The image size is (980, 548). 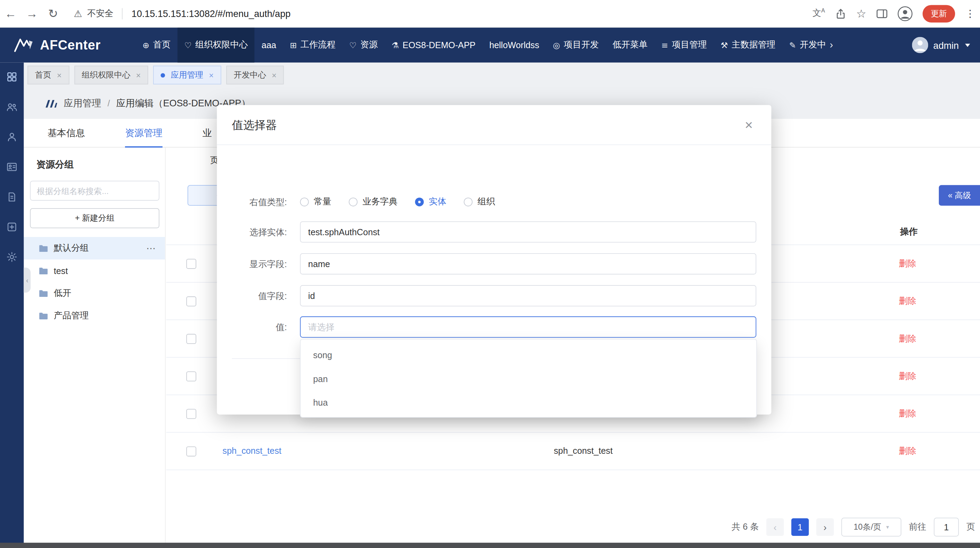 What do you see at coordinates (12, 197) in the screenshot?
I see `document-icon` at bounding box center [12, 197].